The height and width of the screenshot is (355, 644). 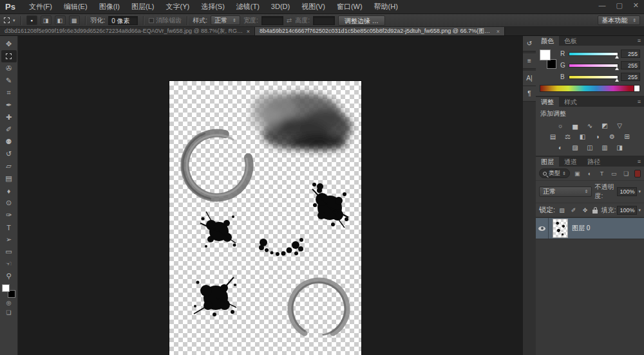 What do you see at coordinates (289, 21) in the screenshot?
I see `swap-dimensions-icon: ⇄` at bounding box center [289, 21].